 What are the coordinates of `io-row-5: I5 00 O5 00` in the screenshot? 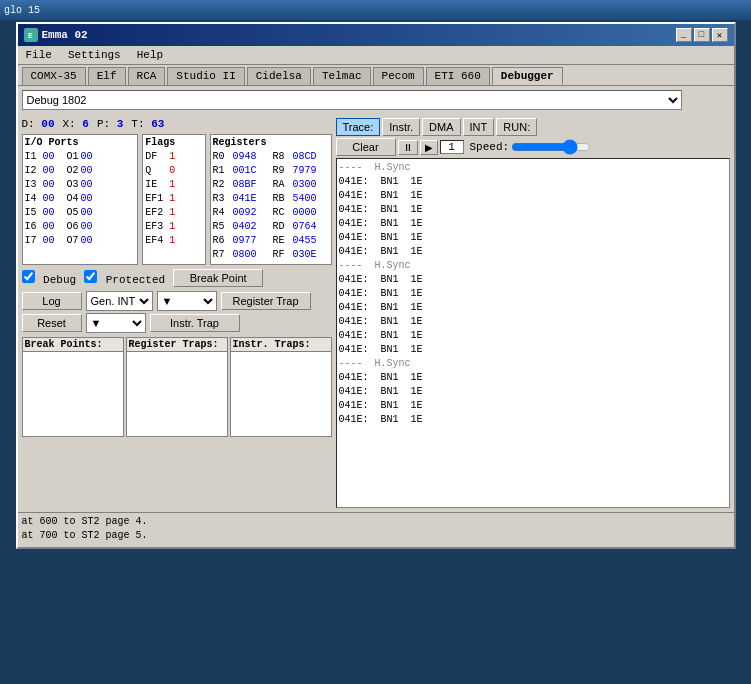 It's located at (80, 213).